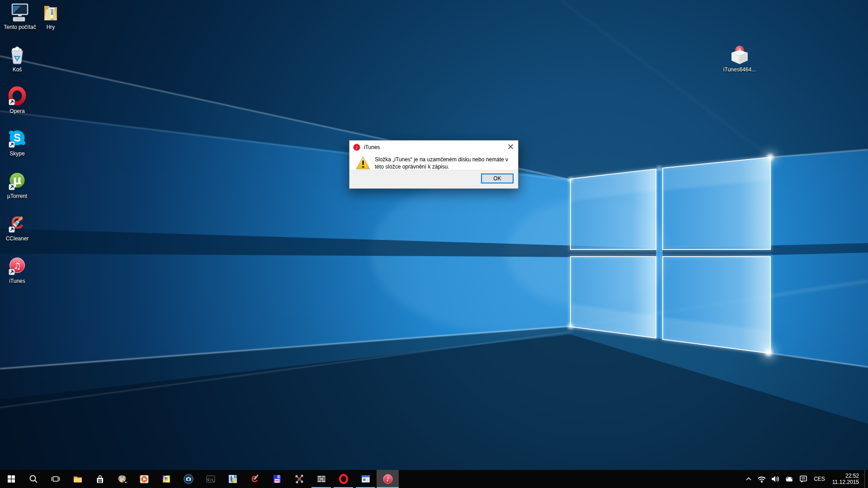 The width and height of the screenshot is (868, 488). I want to click on desktop-icon-utorrent: µ µTorrent, so click(18, 185).